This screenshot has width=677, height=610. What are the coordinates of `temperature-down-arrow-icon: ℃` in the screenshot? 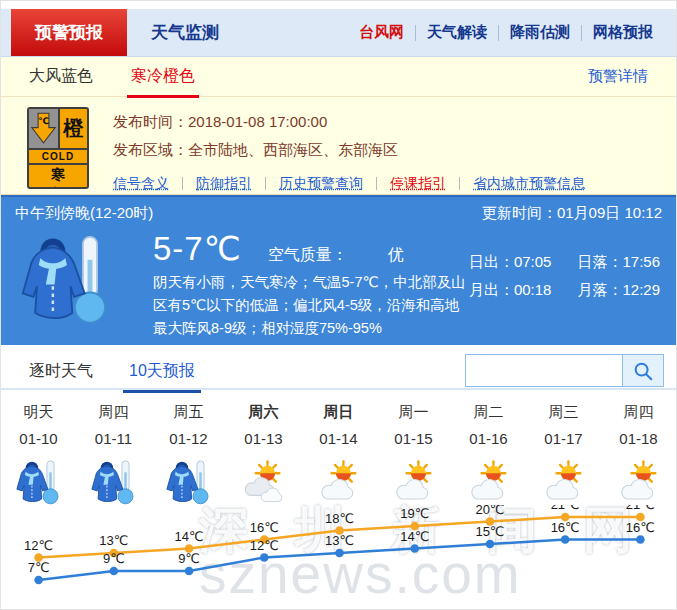 It's located at (44, 128).